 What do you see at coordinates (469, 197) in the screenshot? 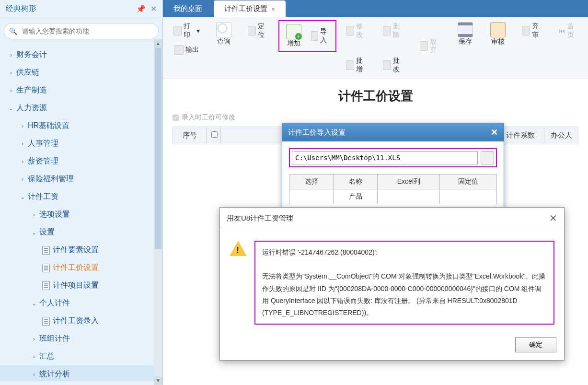
I see `cell-fixed` at bounding box center [469, 197].